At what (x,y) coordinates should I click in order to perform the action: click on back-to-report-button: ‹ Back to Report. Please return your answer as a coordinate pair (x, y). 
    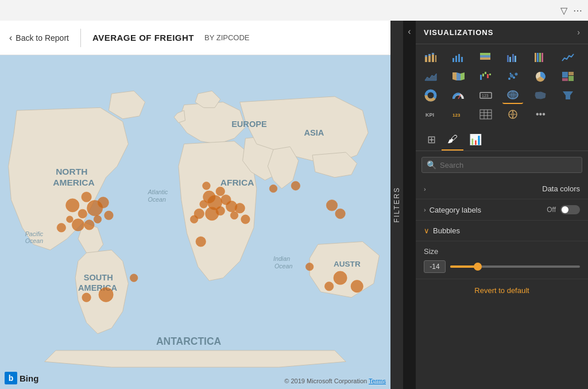
    Looking at the image, I should click on (39, 38).